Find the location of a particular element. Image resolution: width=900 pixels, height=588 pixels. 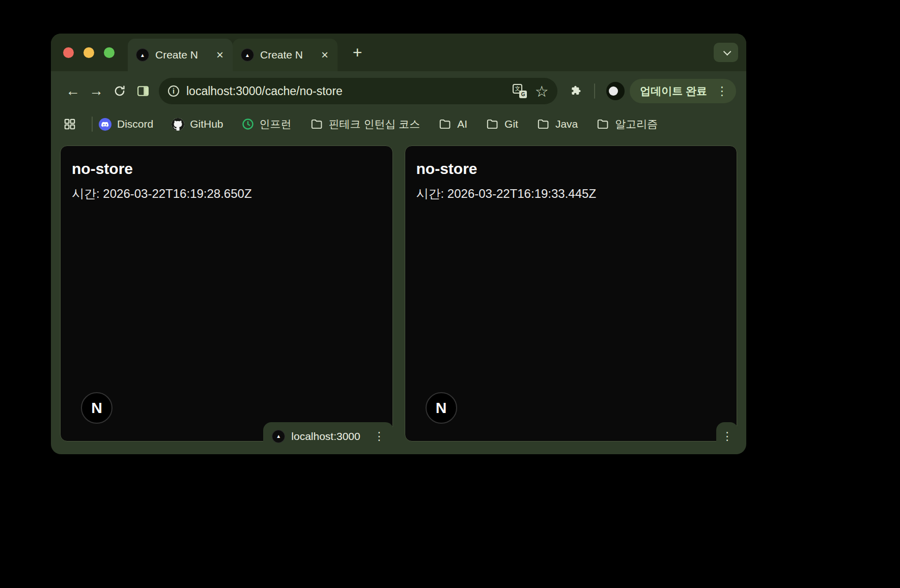

forward-button: → is located at coordinates (96, 91).